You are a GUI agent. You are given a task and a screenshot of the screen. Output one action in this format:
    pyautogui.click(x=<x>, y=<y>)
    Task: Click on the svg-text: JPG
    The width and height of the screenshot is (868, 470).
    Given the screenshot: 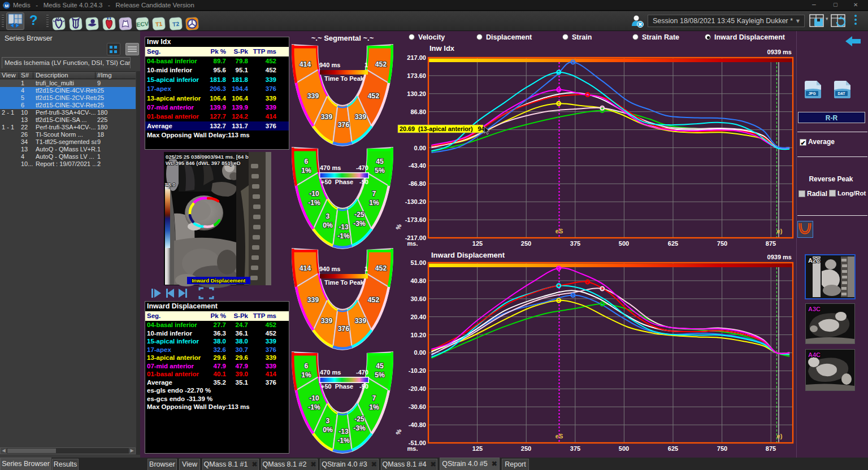 What is the action you would take?
    pyautogui.click(x=811, y=94)
    